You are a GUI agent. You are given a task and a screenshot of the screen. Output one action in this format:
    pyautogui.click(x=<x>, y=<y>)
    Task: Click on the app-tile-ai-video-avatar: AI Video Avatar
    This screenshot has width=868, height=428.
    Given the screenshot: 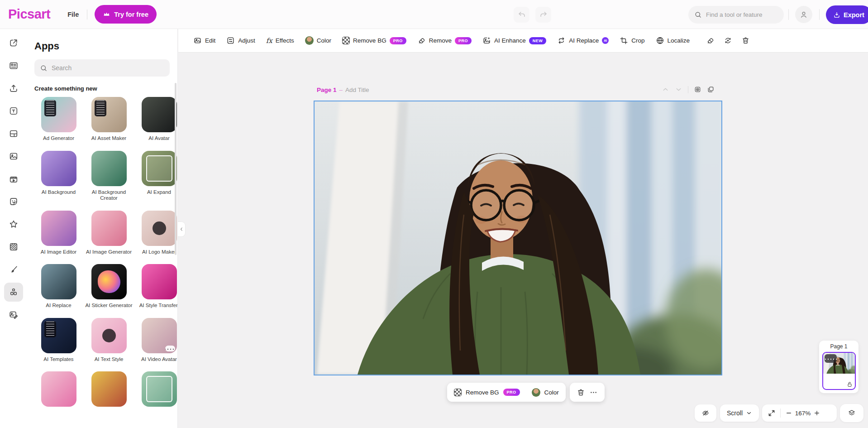 What is the action you would take?
    pyautogui.click(x=156, y=341)
    